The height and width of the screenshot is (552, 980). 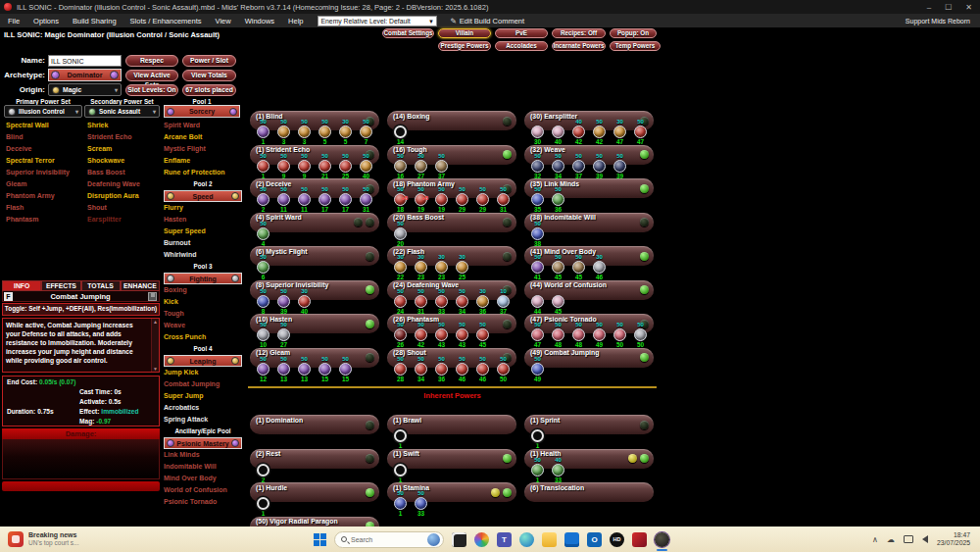 I want to click on enhancement-slot: 508, so click(x=263, y=302).